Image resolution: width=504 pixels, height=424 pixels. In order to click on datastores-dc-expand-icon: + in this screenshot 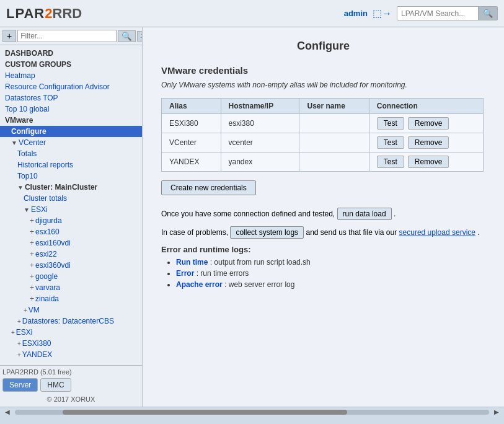, I will do `click(19, 321)`.